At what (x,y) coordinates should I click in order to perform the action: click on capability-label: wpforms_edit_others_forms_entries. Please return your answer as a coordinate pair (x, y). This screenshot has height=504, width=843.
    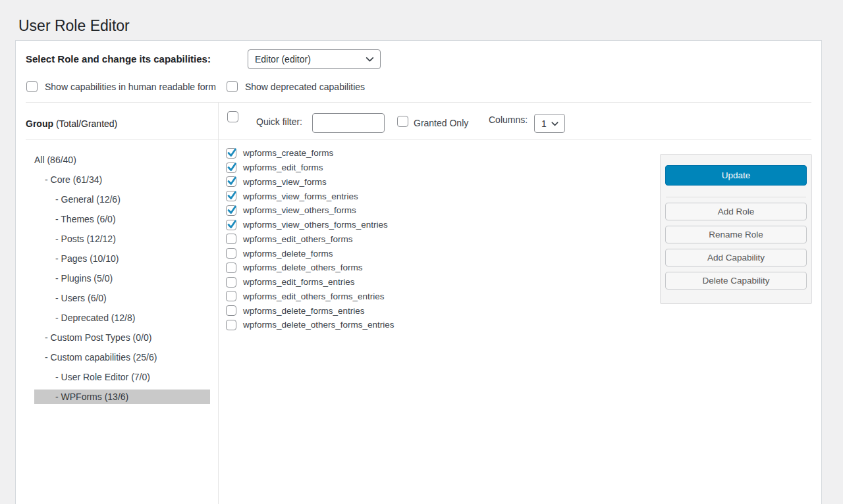
    Looking at the image, I should click on (313, 296).